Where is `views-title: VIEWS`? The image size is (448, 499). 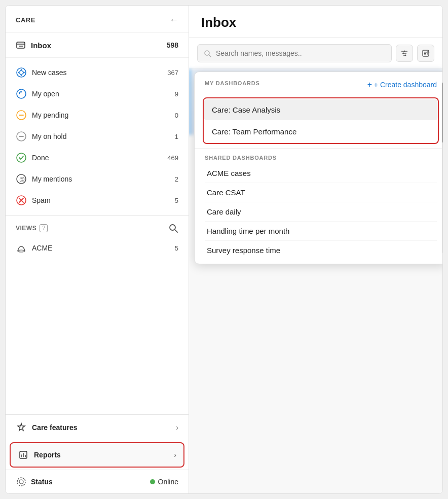 views-title: VIEWS is located at coordinates (26, 228).